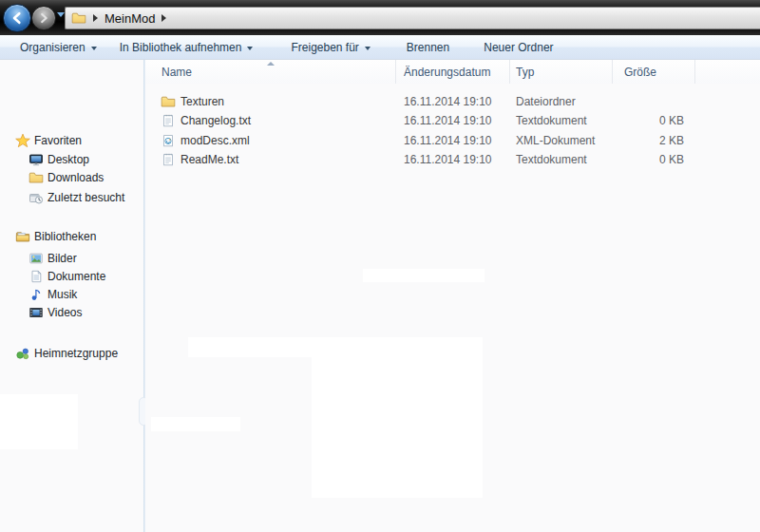 The width and height of the screenshot is (760, 532). I want to click on arrow-right-icon, so click(44, 18).